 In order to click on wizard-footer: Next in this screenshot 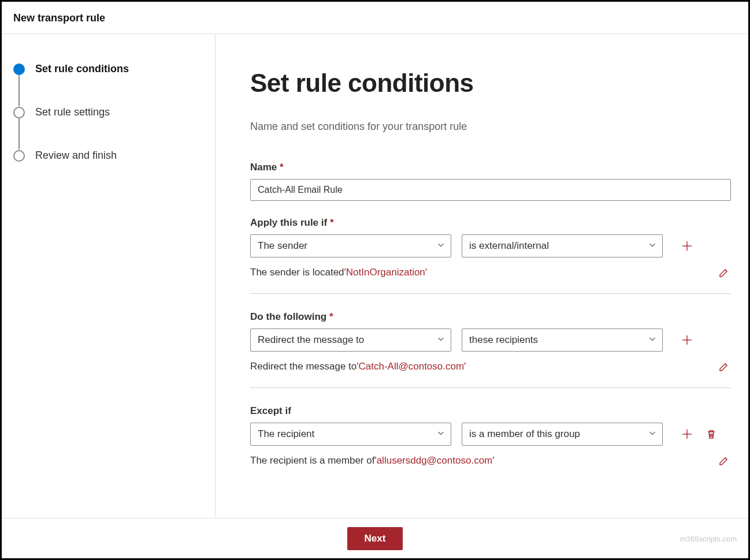, I will do `click(375, 538)`.